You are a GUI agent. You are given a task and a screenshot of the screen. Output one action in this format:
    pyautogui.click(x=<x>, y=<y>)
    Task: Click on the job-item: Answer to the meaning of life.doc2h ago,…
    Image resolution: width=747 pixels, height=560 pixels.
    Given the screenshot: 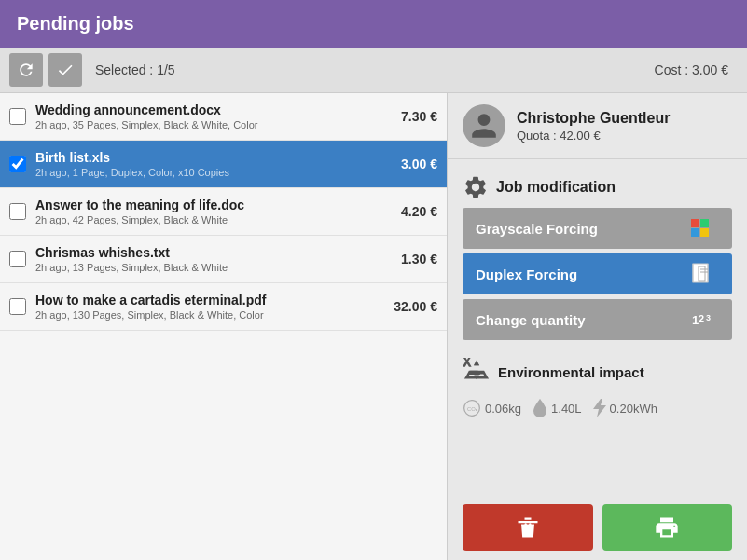 What is the action you would take?
    pyautogui.click(x=224, y=212)
    